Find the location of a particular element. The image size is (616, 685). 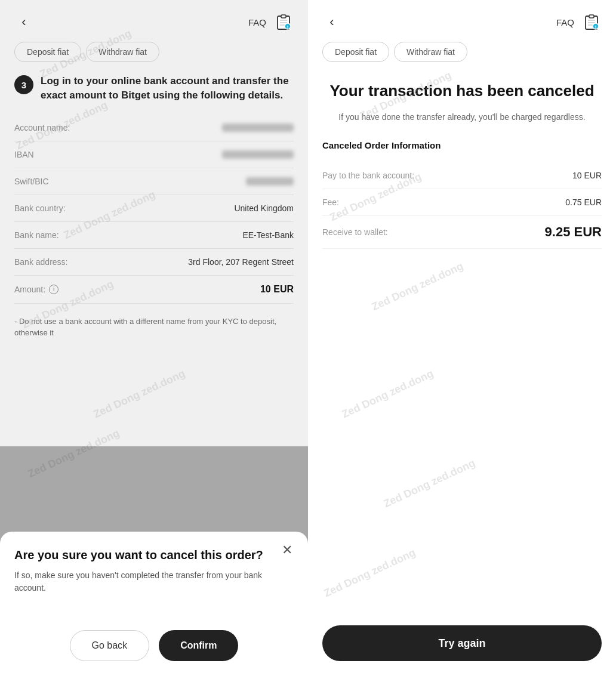

modal-title: Are you sure you want to cancel this ord… is located at coordinates (154, 555).